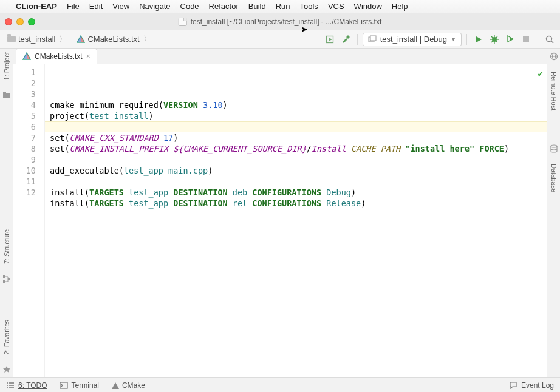 Image resolution: width=560 pixels, height=392 pixels. I want to click on remote-host-icon, so click(554, 56).